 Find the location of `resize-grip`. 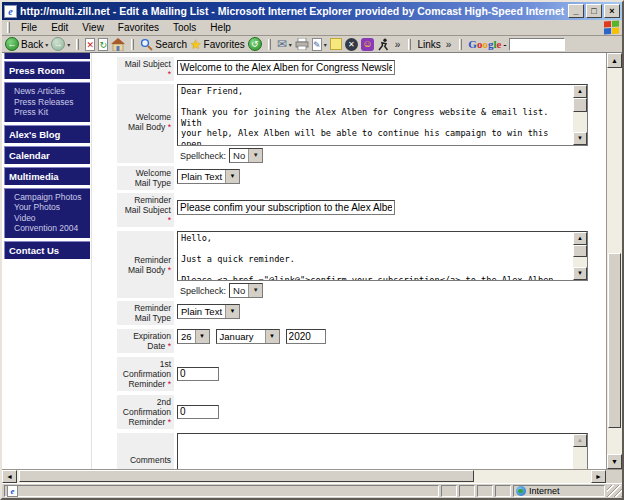

resize-grip is located at coordinates (614, 491).